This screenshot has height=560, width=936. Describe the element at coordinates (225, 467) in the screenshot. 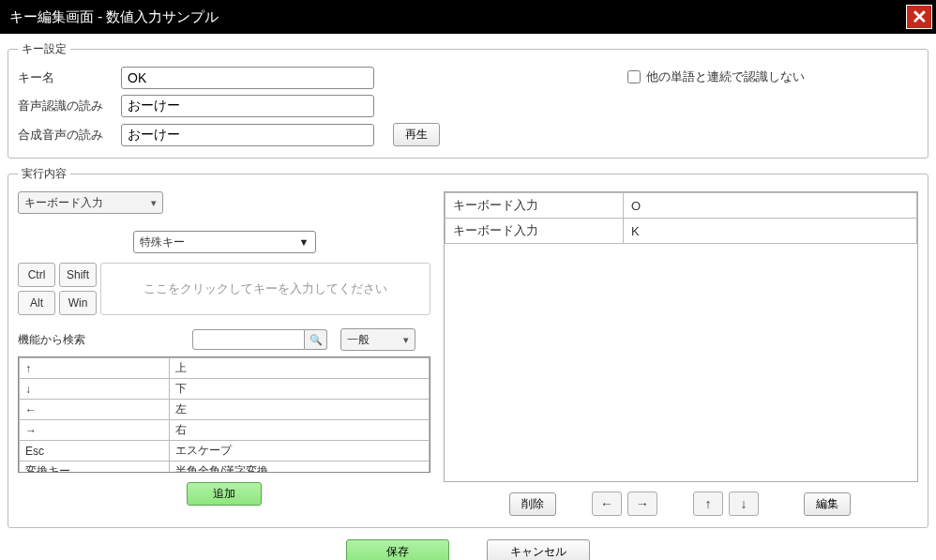

I see `table-row: 変換キー半角全角/漢字変換` at that location.